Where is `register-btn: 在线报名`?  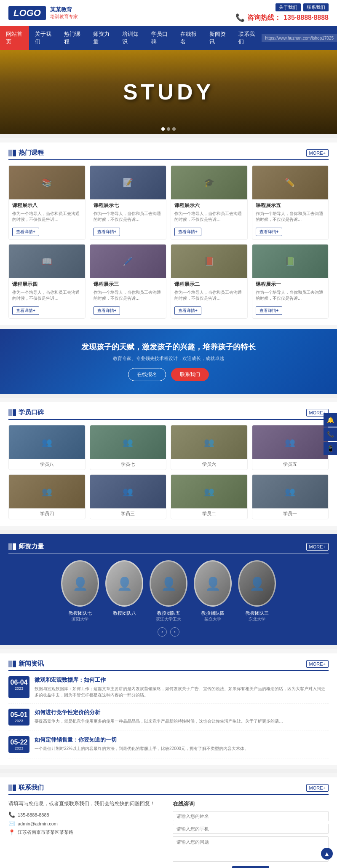 register-btn: 在线报名 is located at coordinates (147, 374).